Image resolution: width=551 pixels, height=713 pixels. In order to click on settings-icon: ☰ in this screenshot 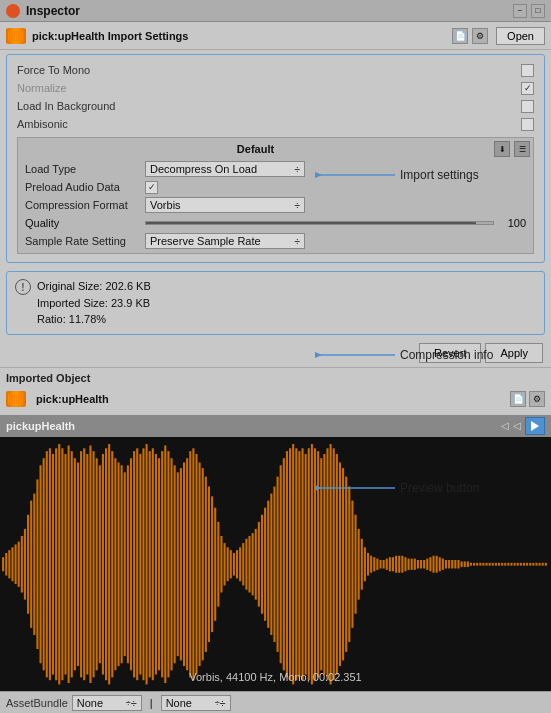, I will do `click(522, 149)`.